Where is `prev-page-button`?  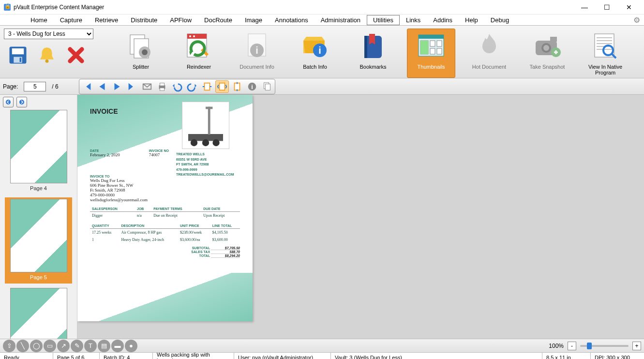
prev-page-button is located at coordinates (102, 87).